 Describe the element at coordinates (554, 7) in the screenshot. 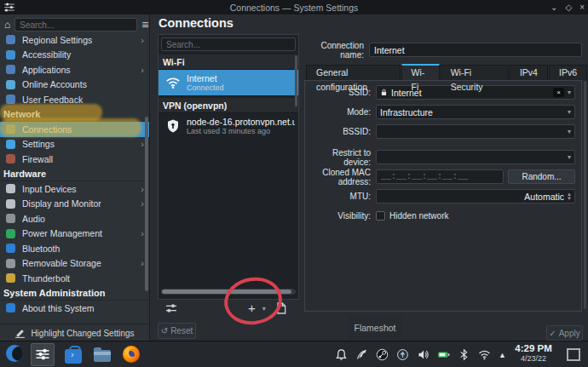

I see `minimize-button: ⌄` at that location.